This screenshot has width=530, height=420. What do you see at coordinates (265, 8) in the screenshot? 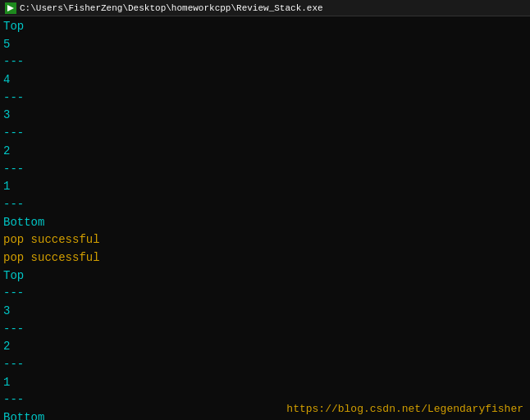
I see `title-bar: C:\Users\FisherZeng\Desktop\homeworkcpp\…` at bounding box center [265, 8].